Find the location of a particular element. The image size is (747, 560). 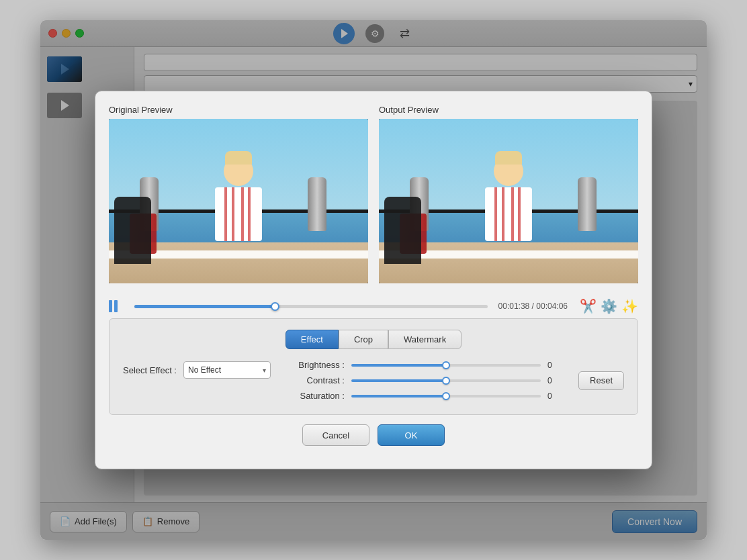

tab-watermark: Watermark is located at coordinates (425, 340).